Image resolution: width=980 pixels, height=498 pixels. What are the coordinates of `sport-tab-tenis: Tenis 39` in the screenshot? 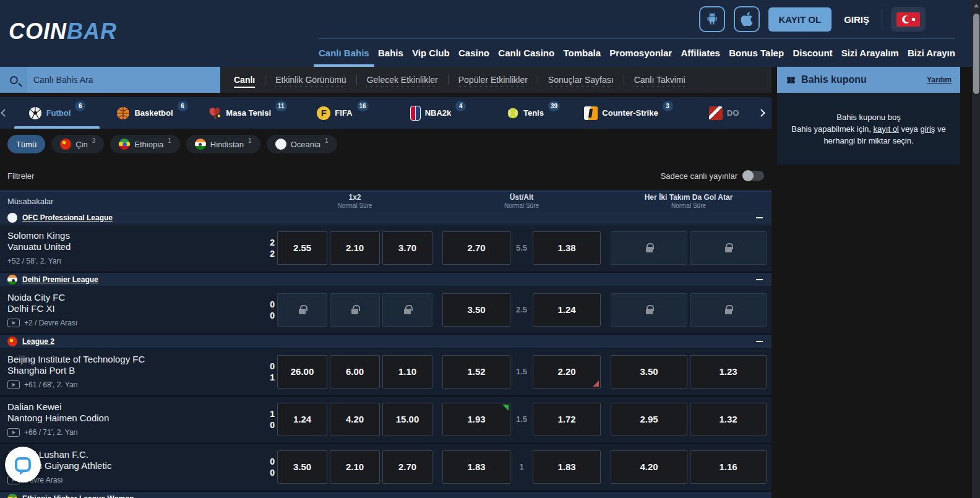 It's located at (533, 113).